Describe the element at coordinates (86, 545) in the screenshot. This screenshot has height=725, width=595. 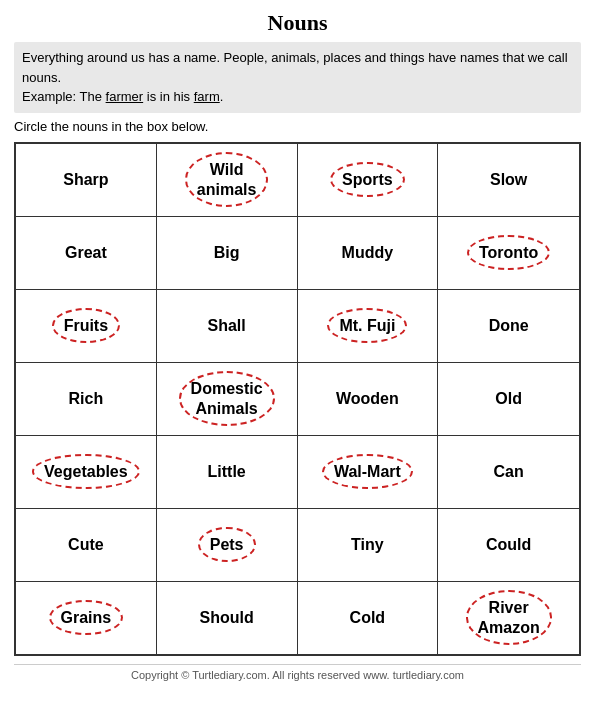
I see `cell-label: Cute` at that location.